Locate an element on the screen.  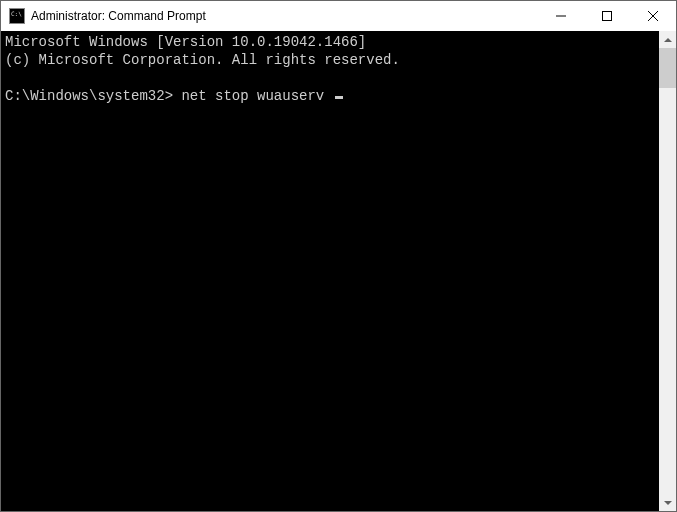
window-controls is located at coordinates (607, 16).